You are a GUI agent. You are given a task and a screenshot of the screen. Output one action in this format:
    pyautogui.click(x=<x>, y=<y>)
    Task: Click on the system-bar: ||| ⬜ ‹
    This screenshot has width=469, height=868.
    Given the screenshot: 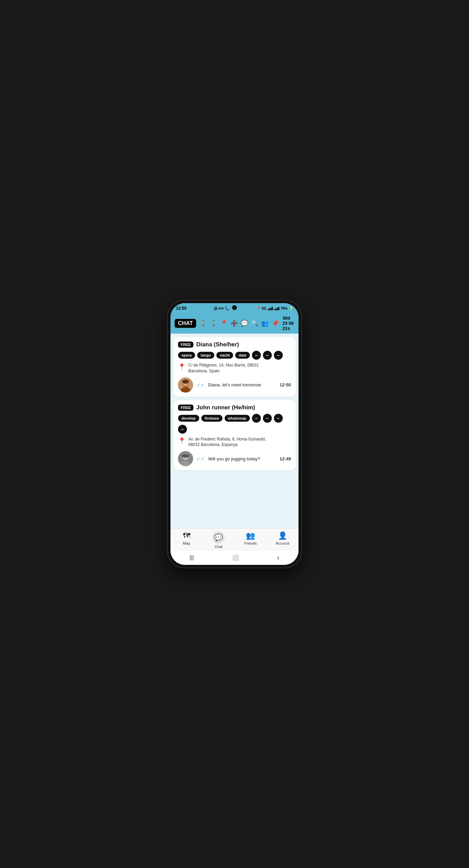 What is the action you would take?
    pyautogui.click(x=234, y=558)
    